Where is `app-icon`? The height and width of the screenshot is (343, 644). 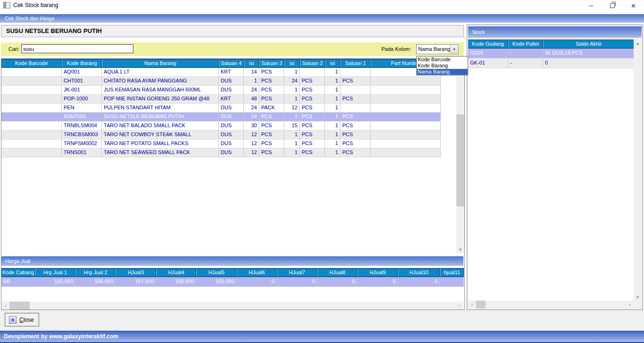 app-icon is located at coordinates (7, 5).